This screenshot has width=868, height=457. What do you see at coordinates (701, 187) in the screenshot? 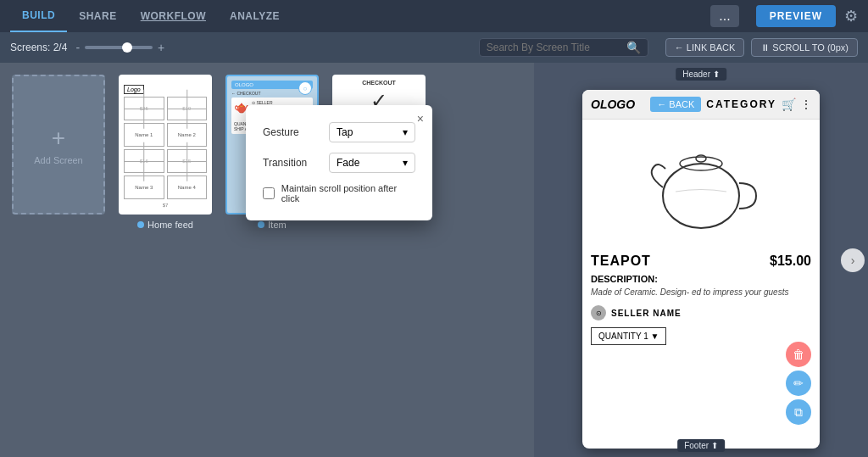
I see `teapot-illustration` at bounding box center [701, 187].